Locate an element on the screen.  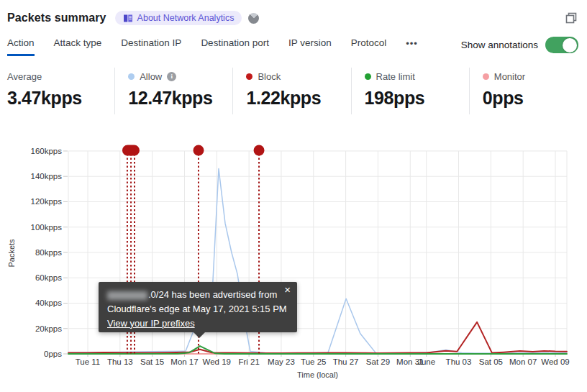
x-tick-label: Sat 29 is located at coordinates (378, 362).